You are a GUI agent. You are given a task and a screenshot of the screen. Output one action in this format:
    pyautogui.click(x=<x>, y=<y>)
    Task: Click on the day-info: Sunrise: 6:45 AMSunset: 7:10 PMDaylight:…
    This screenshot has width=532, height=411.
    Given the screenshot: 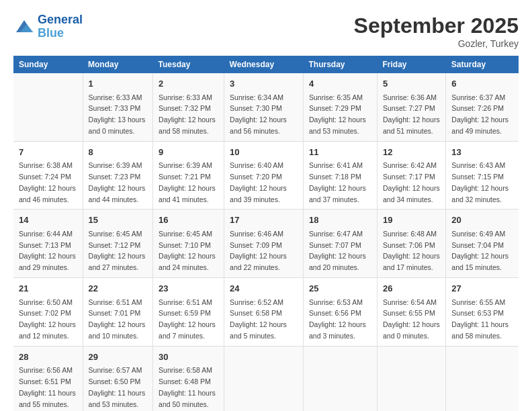 What is the action you would take?
    pyautogui.click(x=188, y=251)
    